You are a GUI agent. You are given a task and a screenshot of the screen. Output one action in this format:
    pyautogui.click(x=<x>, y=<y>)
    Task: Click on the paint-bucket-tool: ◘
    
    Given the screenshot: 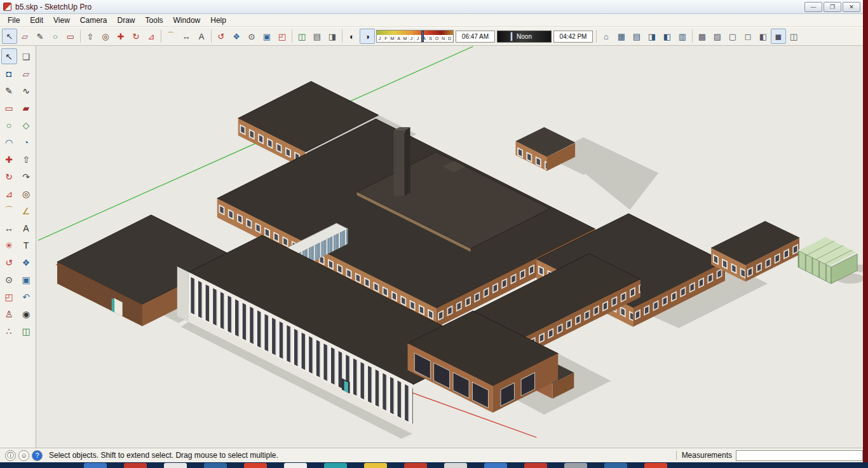 What is the action you would take?
    pyautogui.click(x=9, y=74)
    